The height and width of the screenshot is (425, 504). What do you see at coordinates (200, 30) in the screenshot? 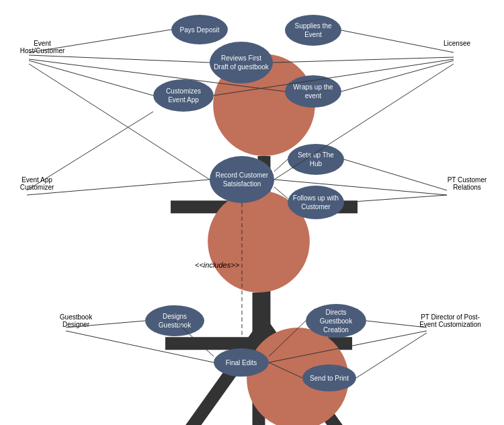
I see `use-case-pays-deposit: Pays Deposit` at bounding box center [200, 30].